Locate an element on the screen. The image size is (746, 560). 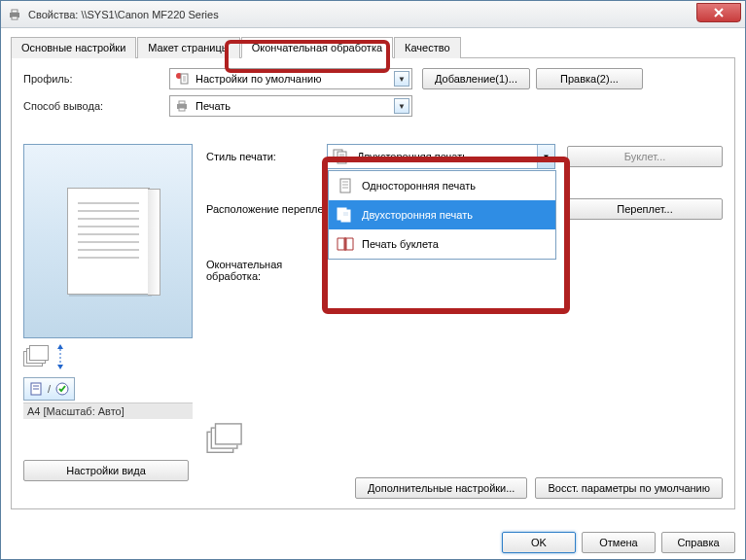
printer-icon is located at coordinates (15, 15).